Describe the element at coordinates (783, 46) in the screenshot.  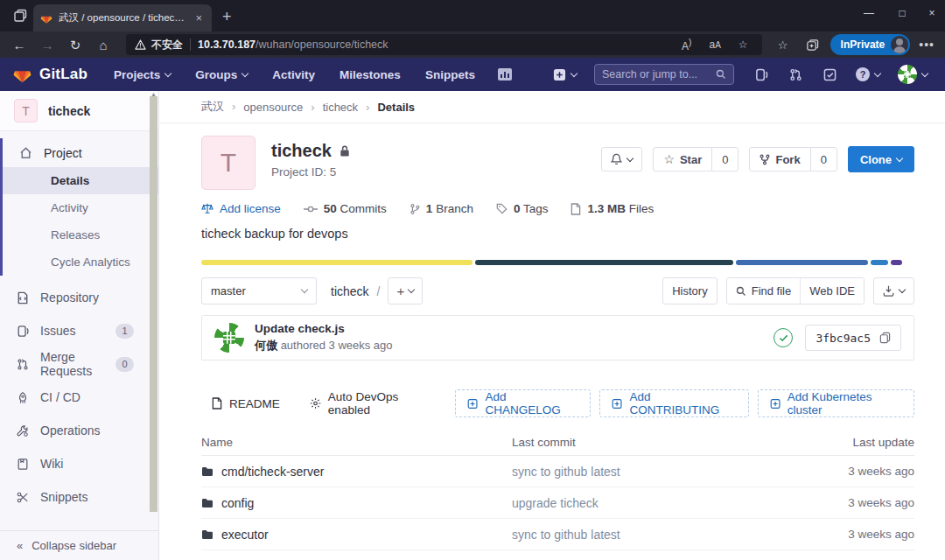
I see `favorites-icon: ☆` at that location.